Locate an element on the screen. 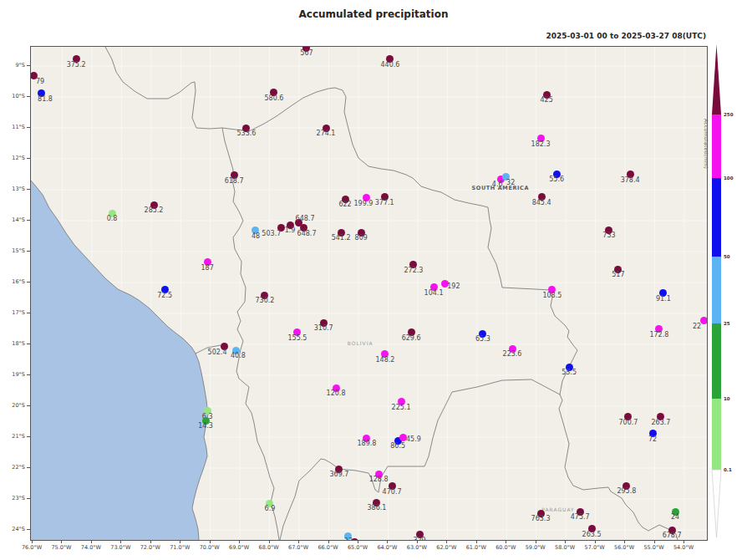 The height and width of the screenshot is (560, 747). data-point-label: 104.1 is located at coordinates (434, 293).